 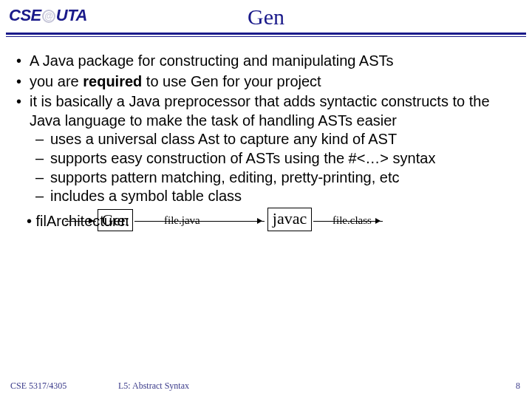 What do you see at coordinates (115, 220) in the screenshot?
I see `flow-box-gen: Gen` at bounding box center [115, 220].